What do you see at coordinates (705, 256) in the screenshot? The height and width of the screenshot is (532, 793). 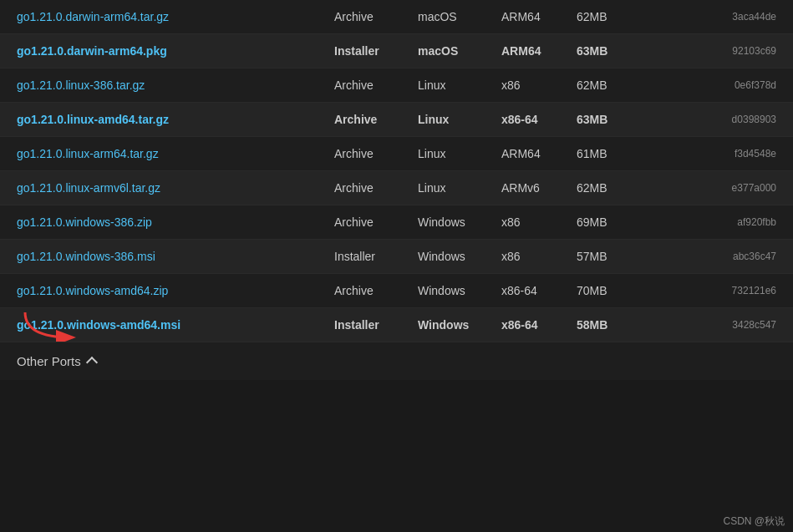 I see `hash-cell: abc36c47` at bounding box center [705, 256].